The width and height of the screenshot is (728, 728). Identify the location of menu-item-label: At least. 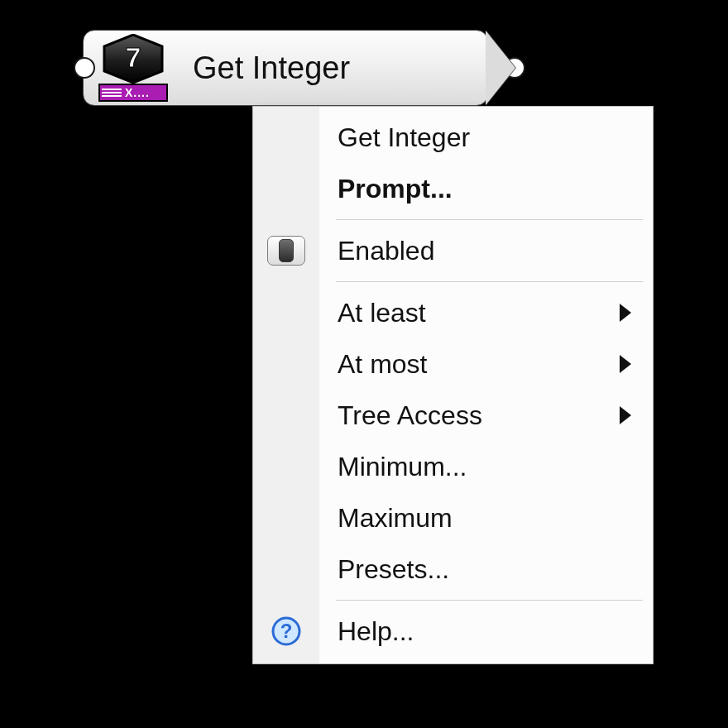
(465, 313).